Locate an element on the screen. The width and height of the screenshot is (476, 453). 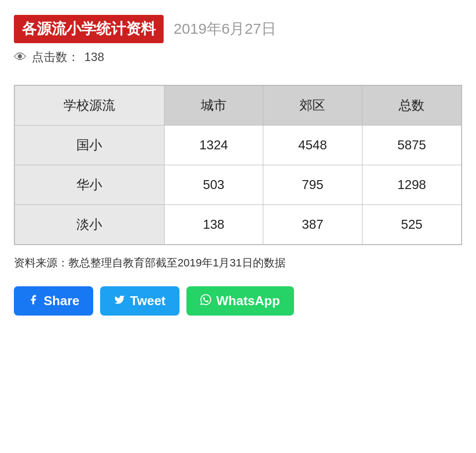
twitter-label: Tweet is located at coordinates (148, 301).